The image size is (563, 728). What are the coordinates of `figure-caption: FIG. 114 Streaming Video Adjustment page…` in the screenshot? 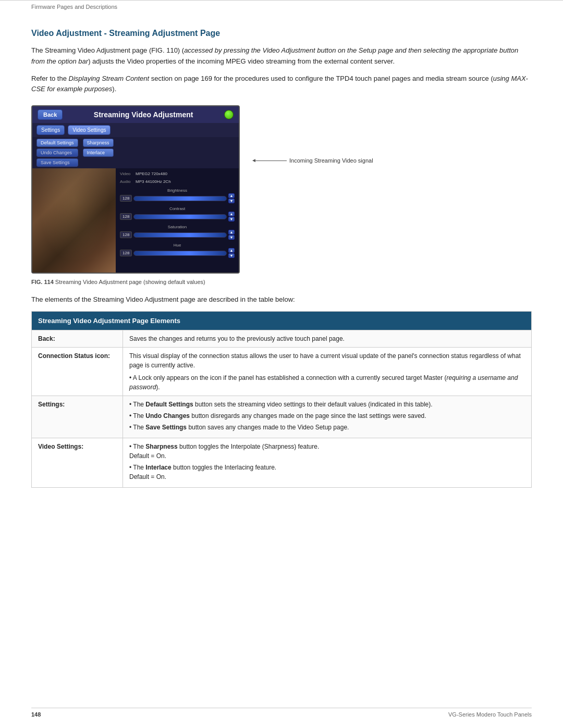 It's located at (282, 282).